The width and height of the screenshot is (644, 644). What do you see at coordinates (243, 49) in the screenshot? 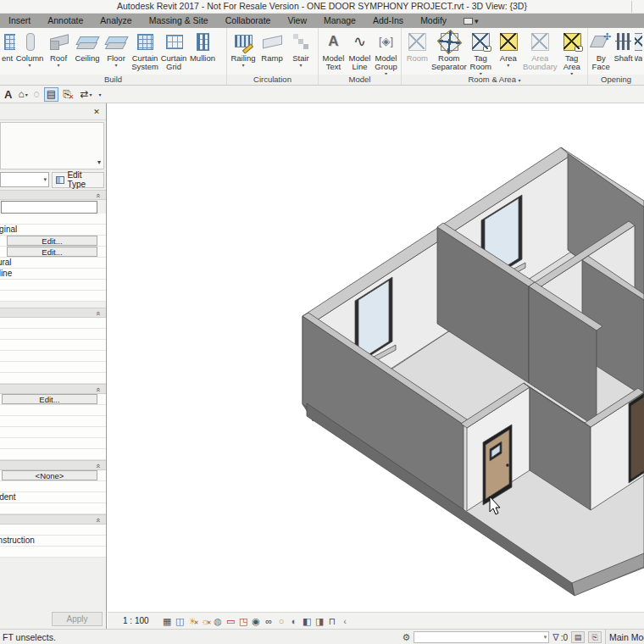
I see `tool-railing: Railing ▾` at bounding box center [243, 49].